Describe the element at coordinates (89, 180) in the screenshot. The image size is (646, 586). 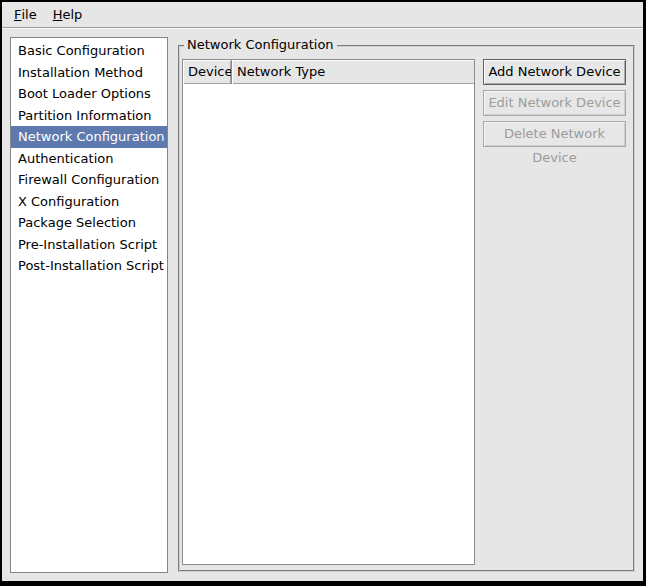
I see `sidebar-item: Firewall Configuration` at that location.